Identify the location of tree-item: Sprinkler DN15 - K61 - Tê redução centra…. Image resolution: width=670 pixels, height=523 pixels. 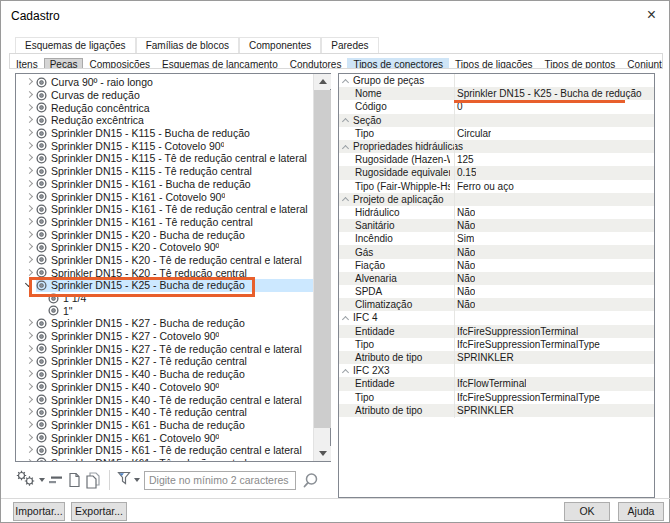
(164, 459).